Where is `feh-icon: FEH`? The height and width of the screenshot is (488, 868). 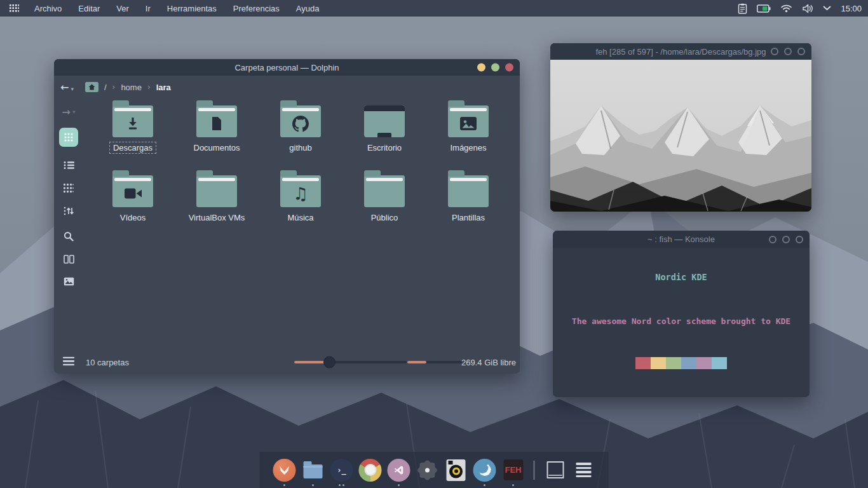
feh-icon: FEH is located at coordinates (513, 470).